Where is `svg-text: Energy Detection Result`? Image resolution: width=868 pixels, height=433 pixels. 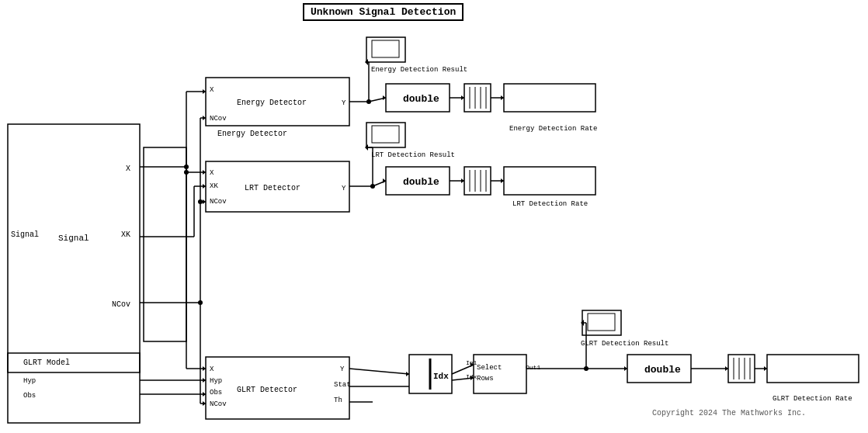
svg-text: Energy Detection Result is located at coordinates (419, 70).